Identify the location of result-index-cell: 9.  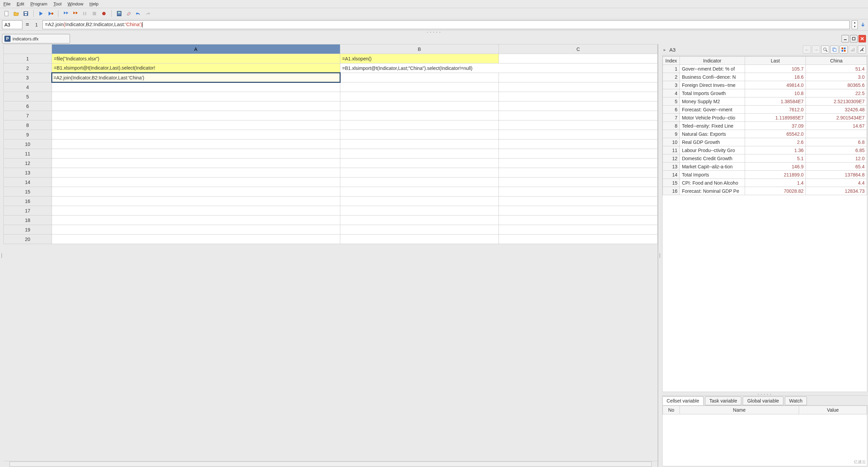
(671, 134).